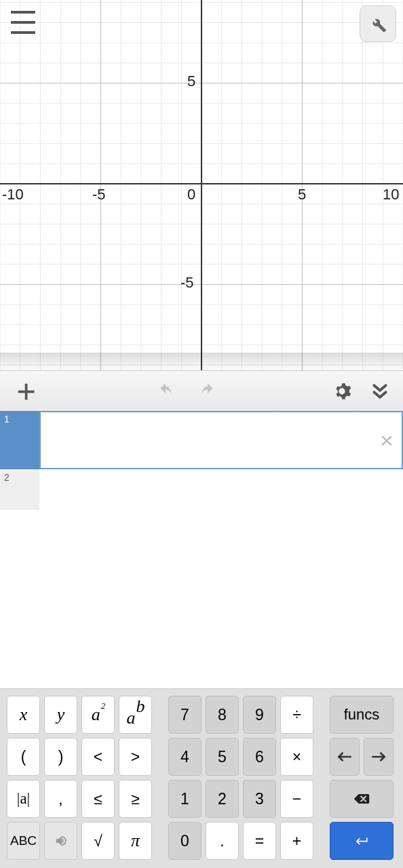  I want to click on expression-index: 2, so click(20, 490).